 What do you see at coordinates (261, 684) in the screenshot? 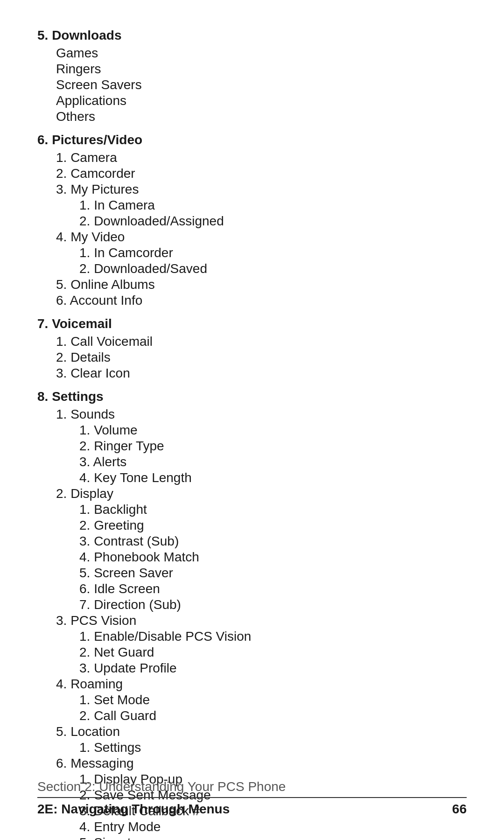
I see `list-item: 4. Roaming` at bounding box center [261, 684].